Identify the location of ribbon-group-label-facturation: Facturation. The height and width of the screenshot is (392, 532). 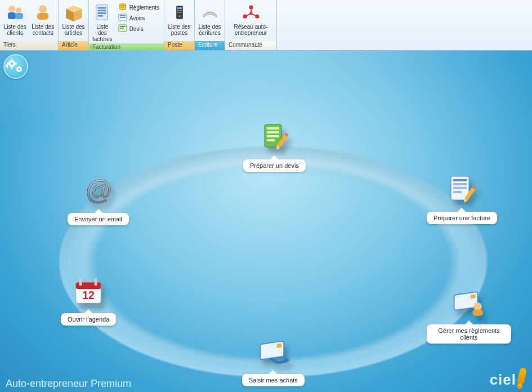
(126, 47).